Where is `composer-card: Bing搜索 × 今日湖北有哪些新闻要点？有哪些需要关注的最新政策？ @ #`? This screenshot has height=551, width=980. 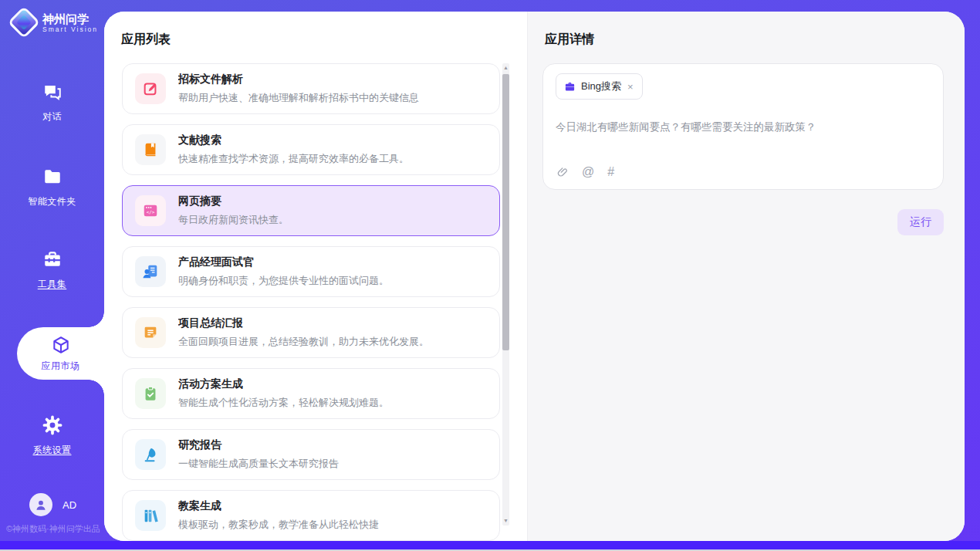 composer-card: Bing搜索 × 今日湖北有哪些新闻要点？有哪些需要关注的最新政策？ @ # is located at coordinates (743, 127).